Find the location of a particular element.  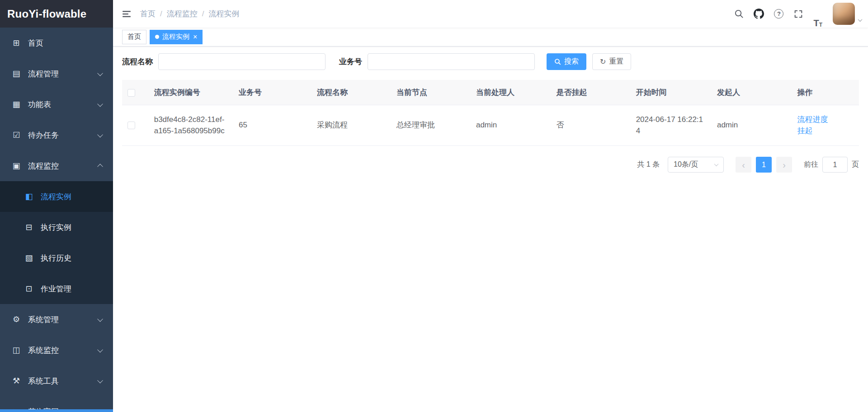

refresh-icon: ↻ is located at coordinates (603, 62).